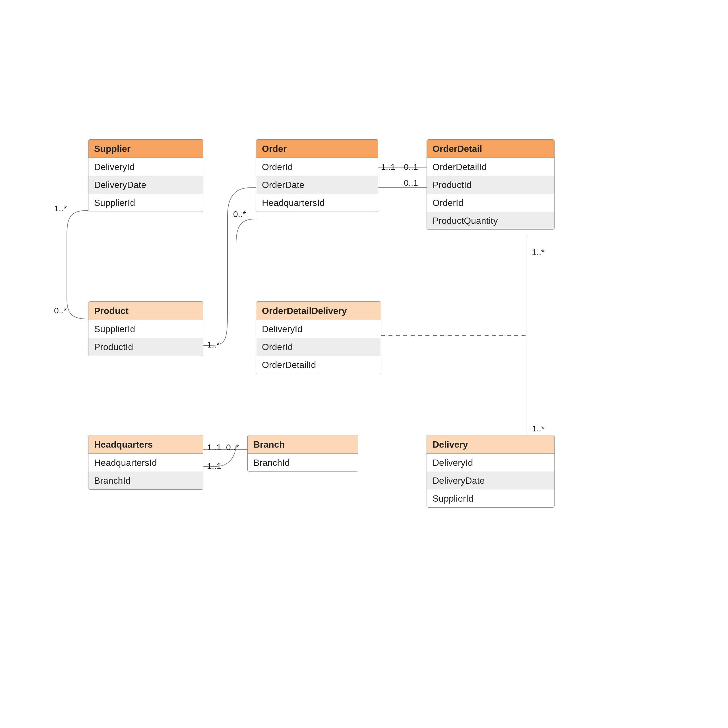  What do you see at coordinates (491, 471) in the screenshot?
I see `entity-delivery: Delivery DeliveryId DeliveryDate Supplie…` at bounding box center [491, 471].